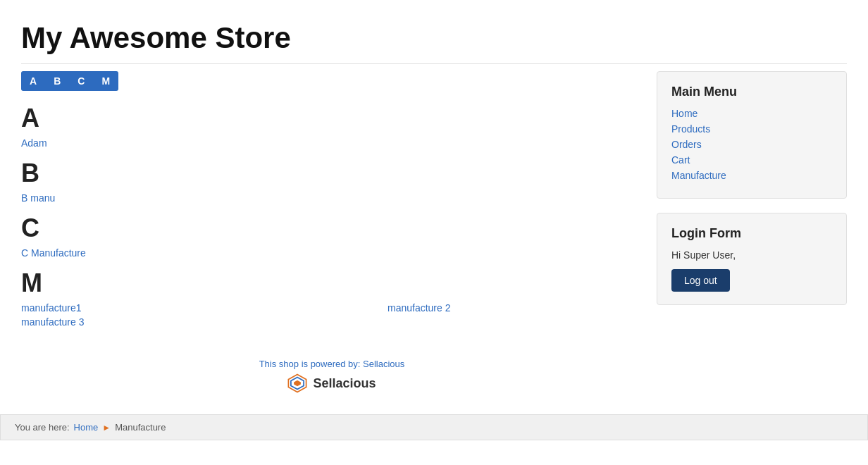 The height and width of the screenshot is (465, 868). Describe the element at coordinates (434, 427) in the screenshot. I see `breadcrumb-bar: You are here: Home ► Manufacture` at that location.